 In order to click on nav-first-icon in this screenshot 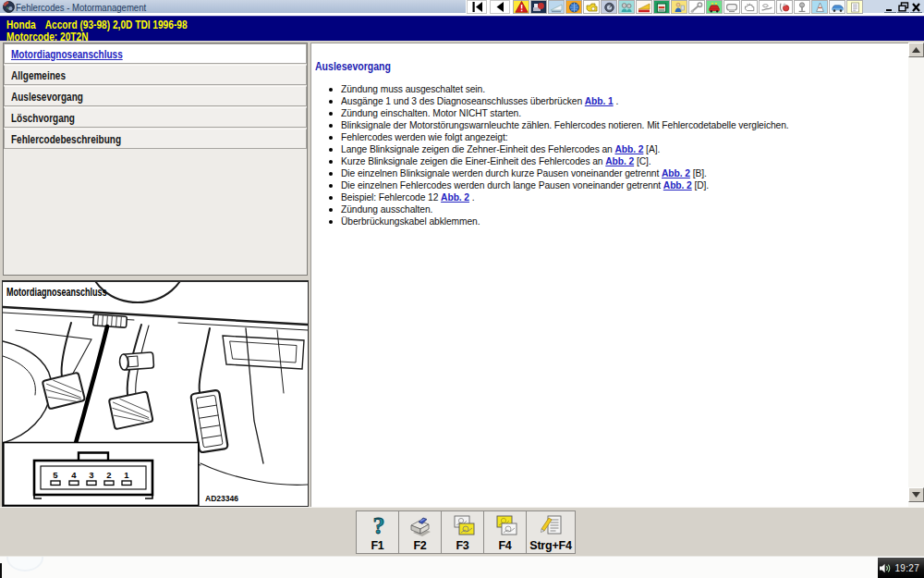, I will do `click(477, 7)`.